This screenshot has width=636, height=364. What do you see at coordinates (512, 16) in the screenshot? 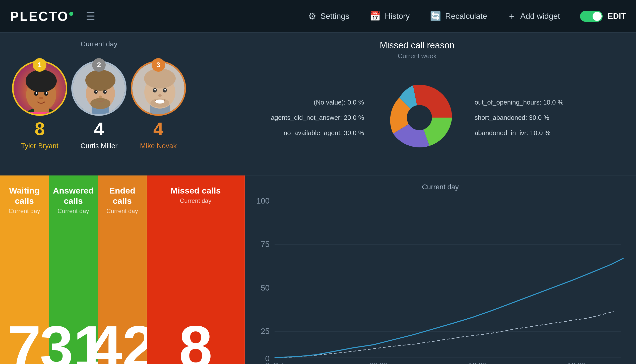
I see `add-widget-icon: ＋` at bounding box center [512, 16].